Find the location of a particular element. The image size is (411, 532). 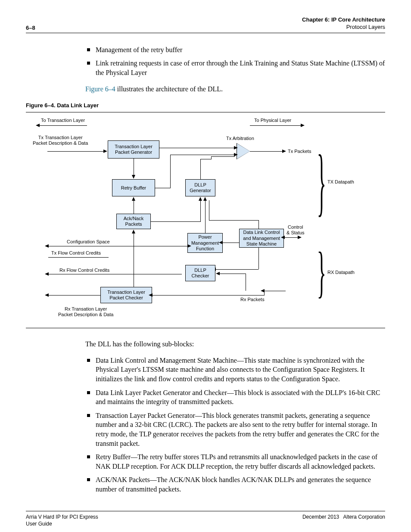

label-to-transaction: To Transaction Layer is located at coordinates (63, 121).